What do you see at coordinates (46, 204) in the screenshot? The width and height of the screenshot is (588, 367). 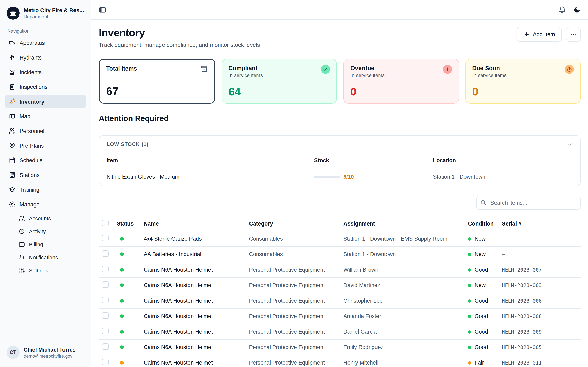 I see `sidebar-item-manage: Manage` at bounding box center [46, 204].